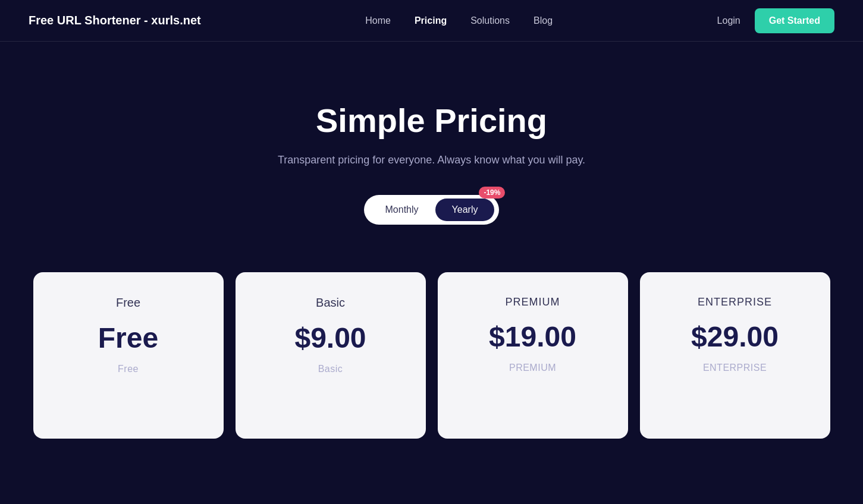  What do you see at coordinates (533, 355) in the screenshot?
I see `plan-card-premium: PREMIUM $19.00 PREMIUM` at bounding box center [533, 355].